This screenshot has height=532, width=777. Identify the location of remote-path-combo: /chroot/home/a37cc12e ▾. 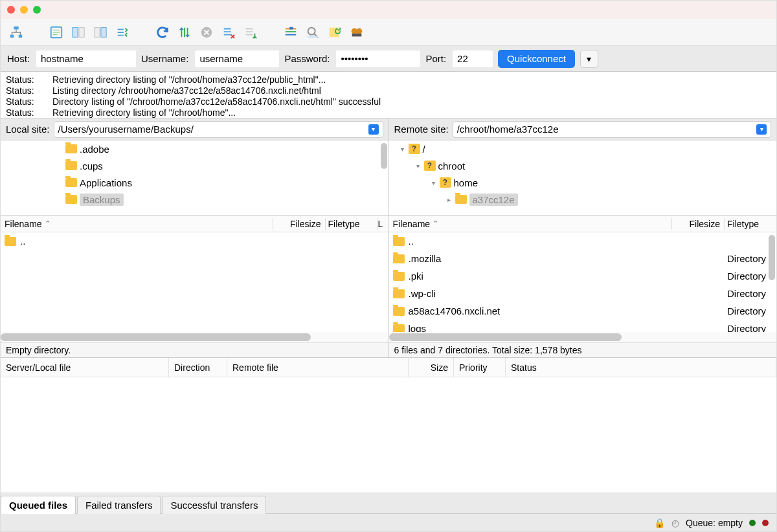
(612, 129).